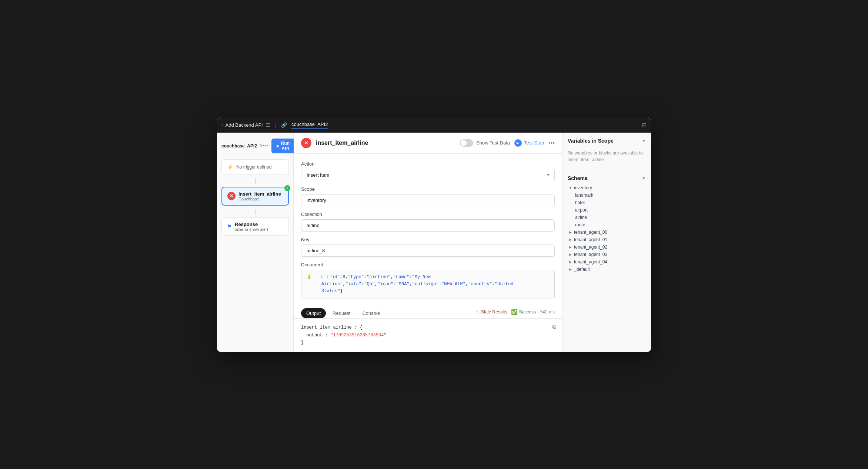 Image resolution: width=868 pixels, height=469 pixels. I want to click on vars-section-header: Variables in Scope ▼, so click(607, 141).